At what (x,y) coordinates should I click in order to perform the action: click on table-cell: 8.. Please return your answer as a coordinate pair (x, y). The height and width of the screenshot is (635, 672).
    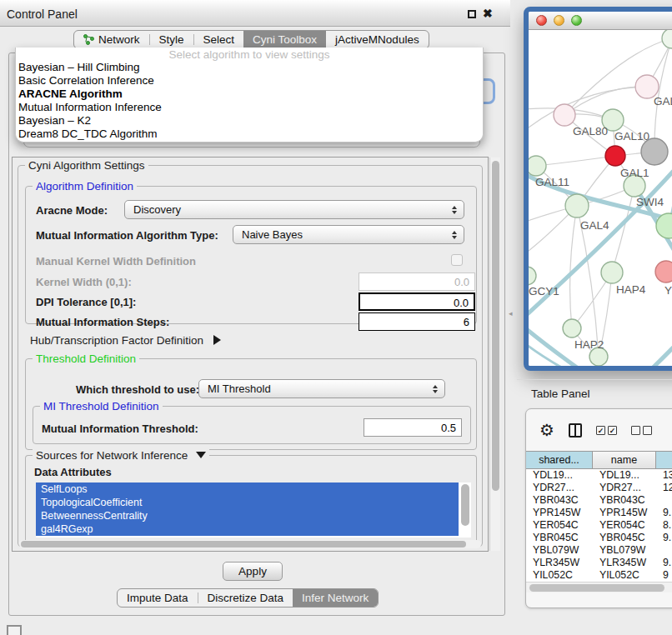
    Looking at the image, I should click on (664, 525).